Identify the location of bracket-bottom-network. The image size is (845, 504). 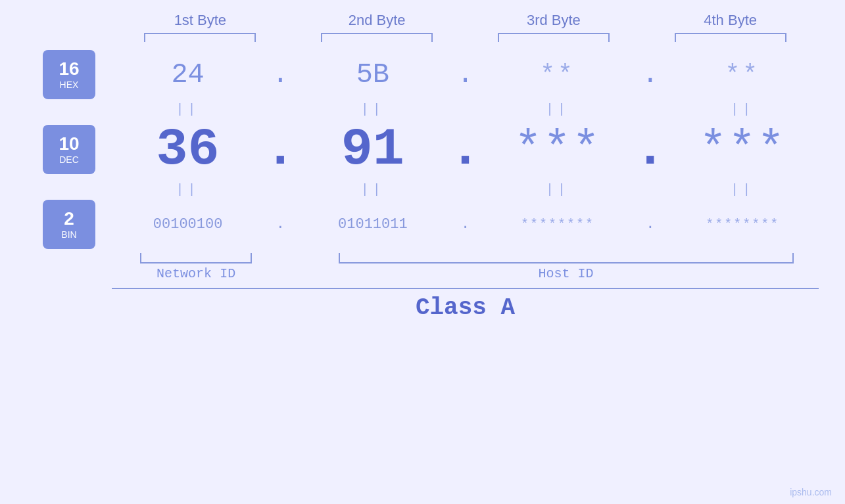
(196, 258).